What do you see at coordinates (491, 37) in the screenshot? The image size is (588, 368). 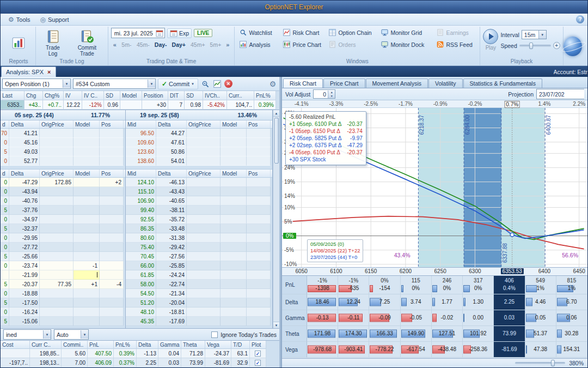 I see `play-button` at bounding box center [491, 37].